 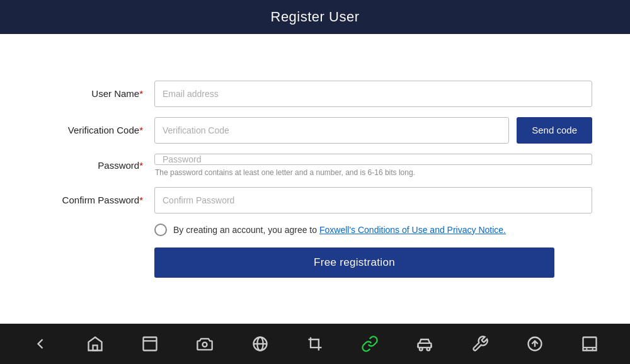 I want to click on terms-checkbox, so click(x=161, y=230).